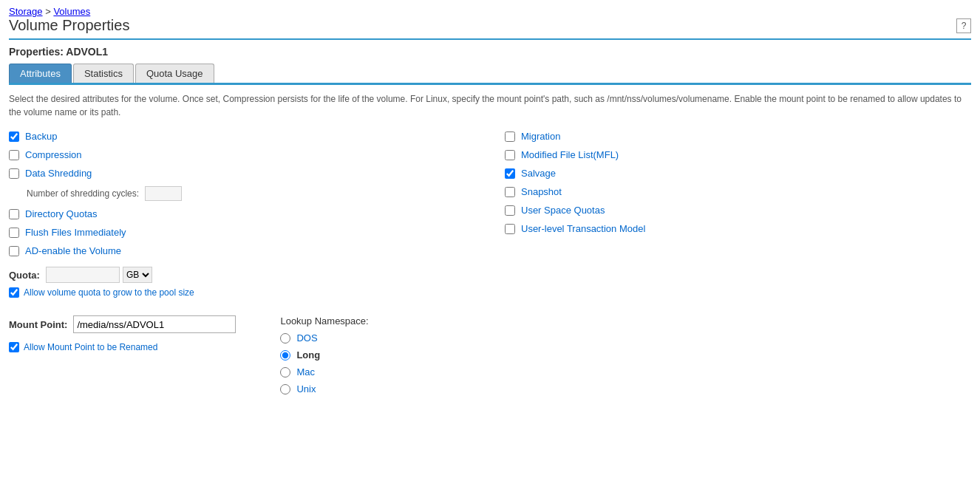  I want to click on salvage-checkbox, so click(510, 174).